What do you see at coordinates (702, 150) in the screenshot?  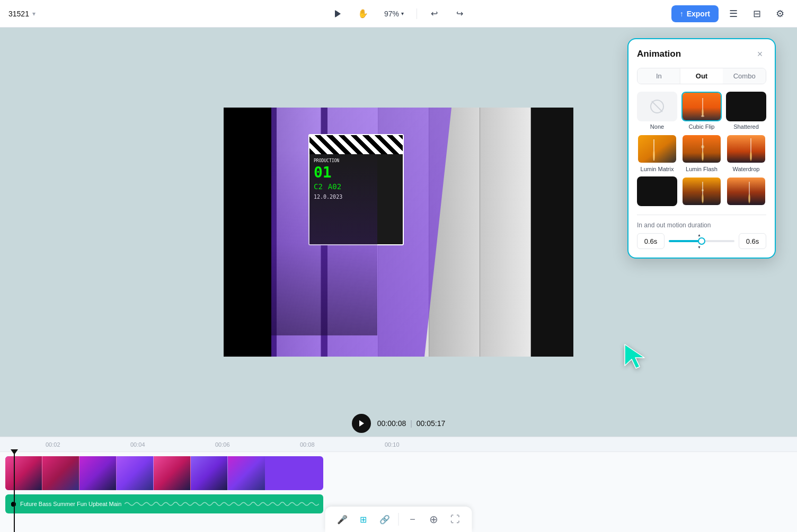 I see `animation-grid: None` at bounding box center [702, 150].